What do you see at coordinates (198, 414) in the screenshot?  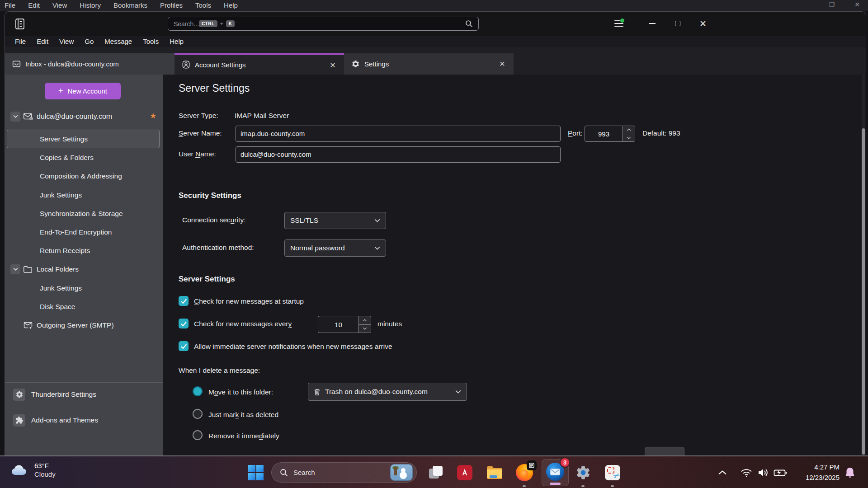 I see `mark-deleted-radio` at bounding box center [198, 414].